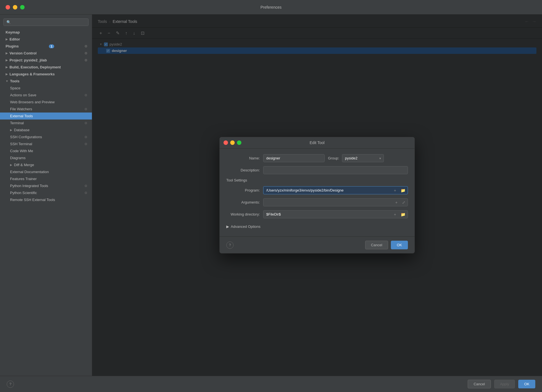 This screenshot has height=392, width=542. Describe the element at coordinates (317, 193) in the screenshot. I see `dialog-body: Name: Group: pyside2` at that location.